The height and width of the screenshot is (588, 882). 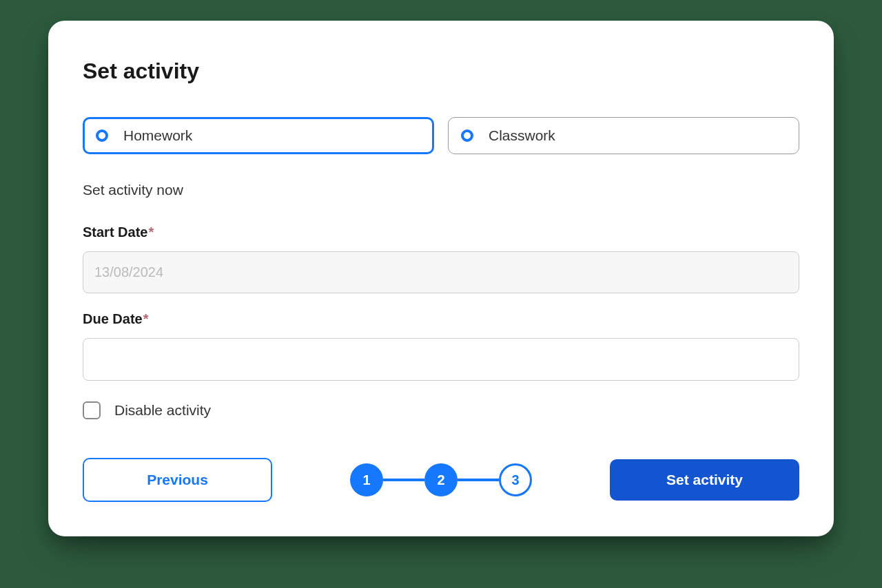 What do you see at coordinates (441, 136) in the screenshot?
I see `activity-type-group: Homework Classwork` at bounding box center [441, 136].